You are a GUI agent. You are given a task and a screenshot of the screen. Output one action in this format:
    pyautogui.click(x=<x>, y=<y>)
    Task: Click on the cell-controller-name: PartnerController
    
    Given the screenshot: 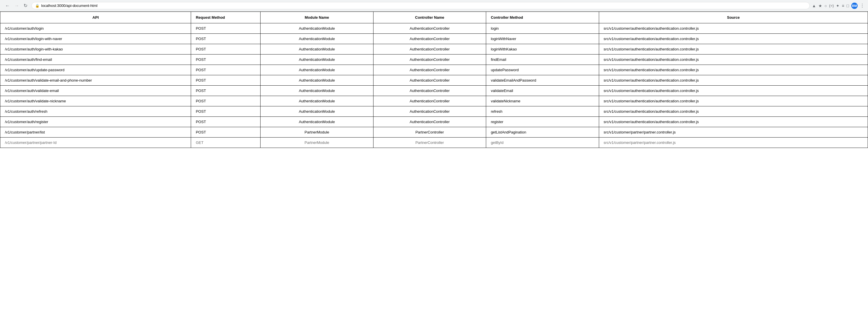 What is the action you would take?
    pyautogui.click(x=430, y=132)
    